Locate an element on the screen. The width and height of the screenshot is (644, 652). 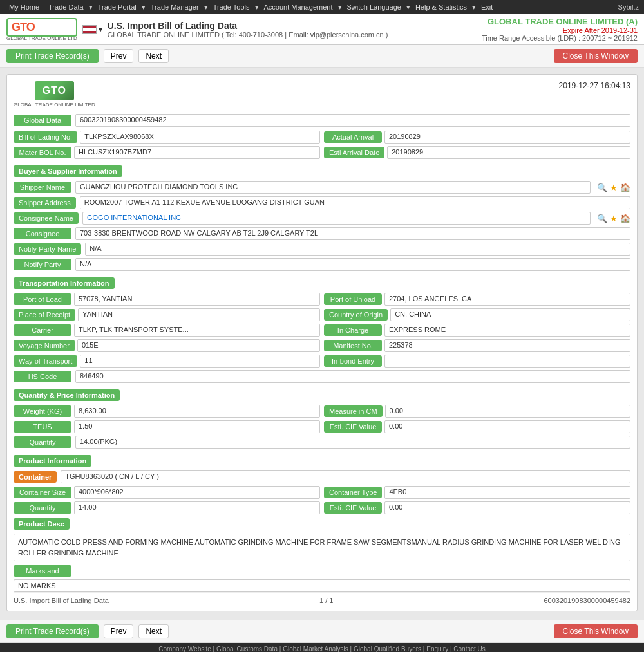
nav-exit: Exit is located at coordinates (487, 7).